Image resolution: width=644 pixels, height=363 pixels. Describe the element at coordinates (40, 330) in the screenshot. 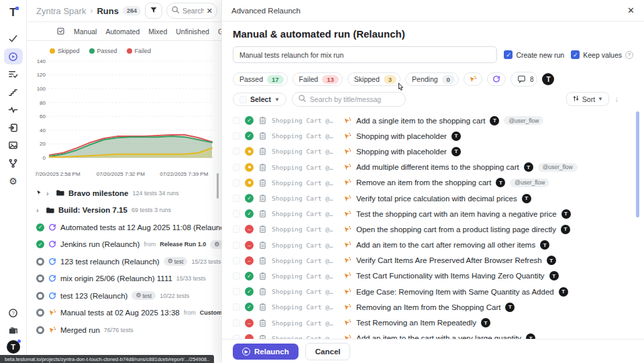

I see `run-status-mixed-icon` at that location.